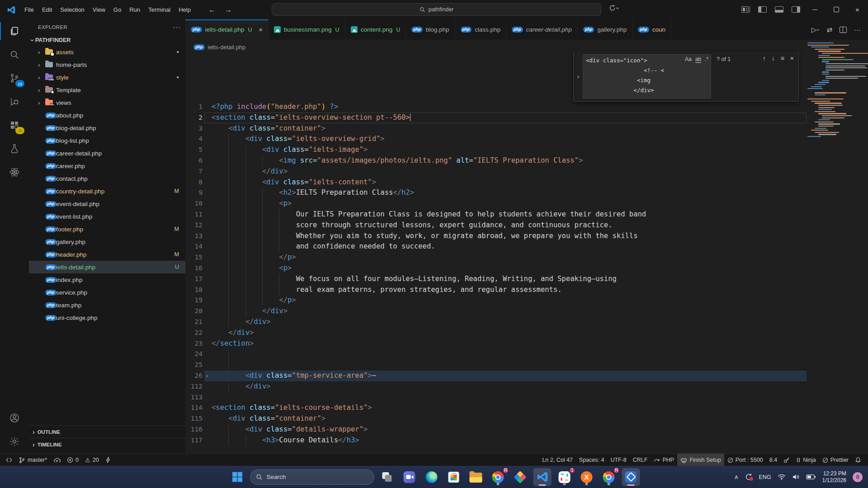 Image resolution: width=868 pixels, height=488 pixels. I want to click on code-line: 19 </p>, so click(496, 300).